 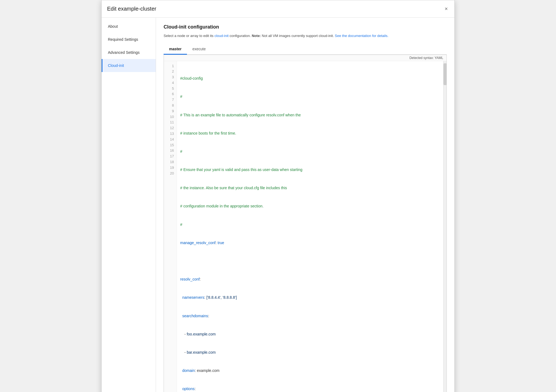 I want to click on section-desc: Select a node or array to edit its cloud…, so click(x=305, y=36).